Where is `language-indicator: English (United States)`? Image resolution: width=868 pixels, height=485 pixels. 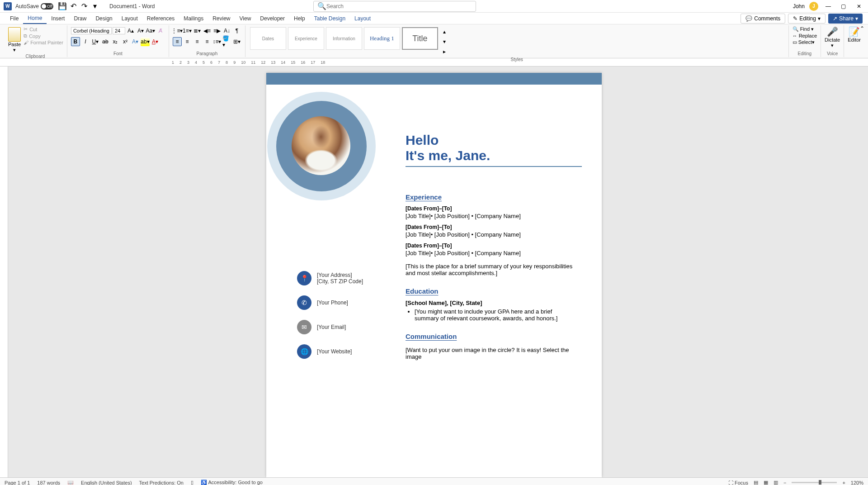 language-indicator: English (United States) is located at coordinates (107, 483).